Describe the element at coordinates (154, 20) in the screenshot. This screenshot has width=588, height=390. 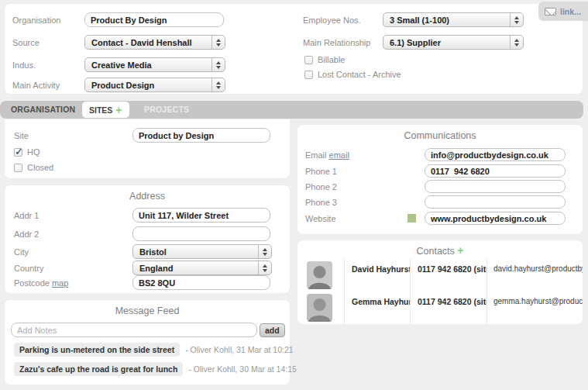
I see `organisation-input` at that location.